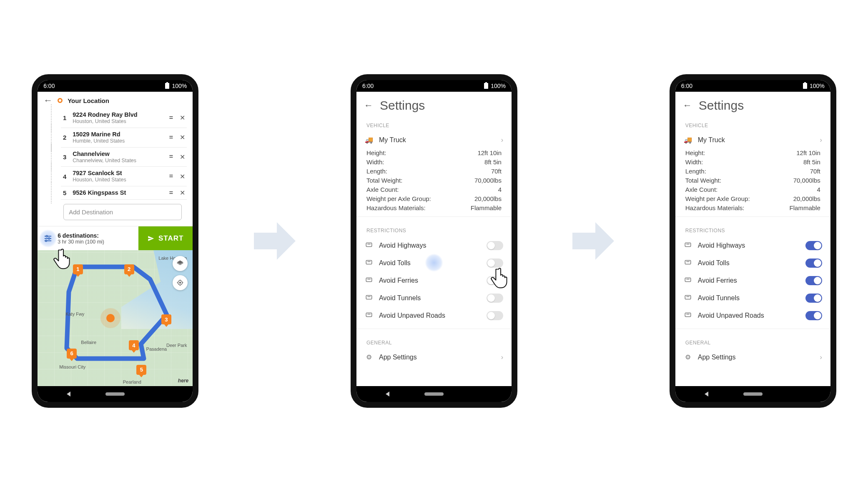  Describe the element at coordinates (430, 246) in the screenshot. I see `restriction-label: Avoid Highways` at that location.